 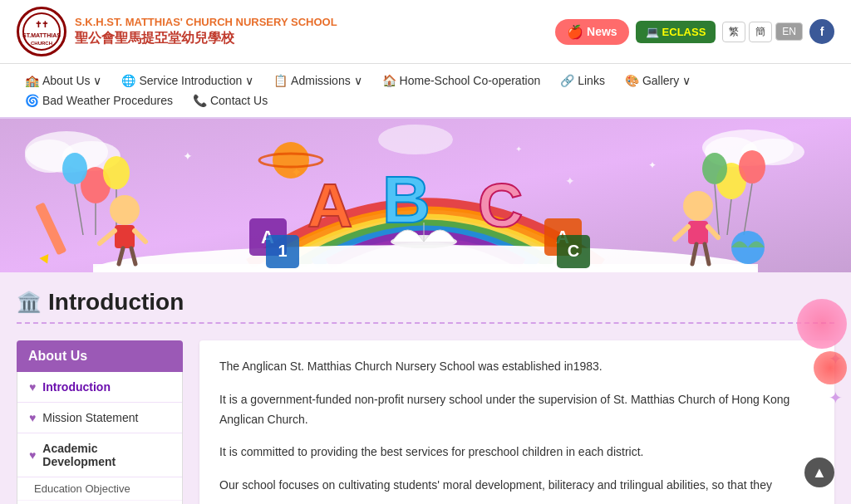 What do you see at coordinates (206, 38) in the screenshot?
I see `school-name-zh: 聖公會聖馬提亞堂幼兒學校` at bounding box center [206, 38].